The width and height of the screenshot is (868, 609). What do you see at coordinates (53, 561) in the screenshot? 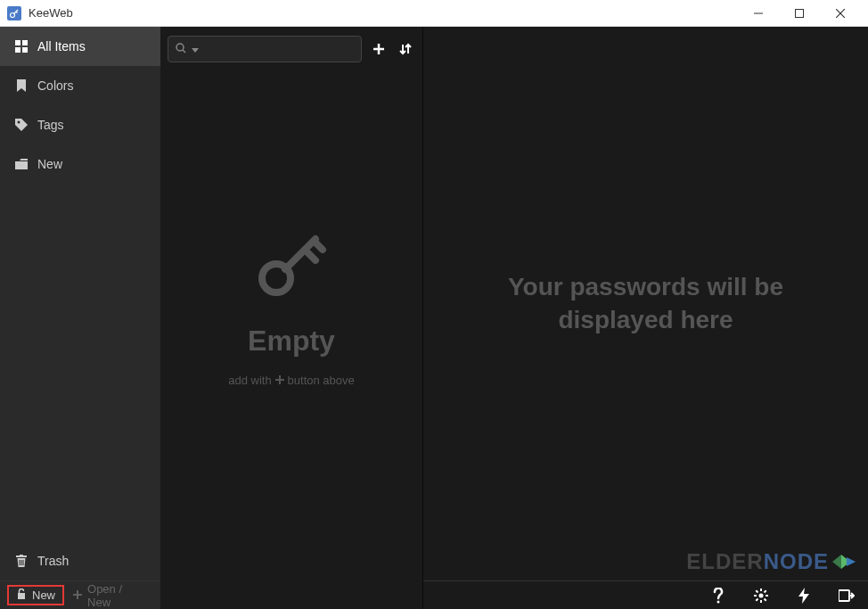
I see `sidebar-item-label: Trash` at bounding box center [53, 561].